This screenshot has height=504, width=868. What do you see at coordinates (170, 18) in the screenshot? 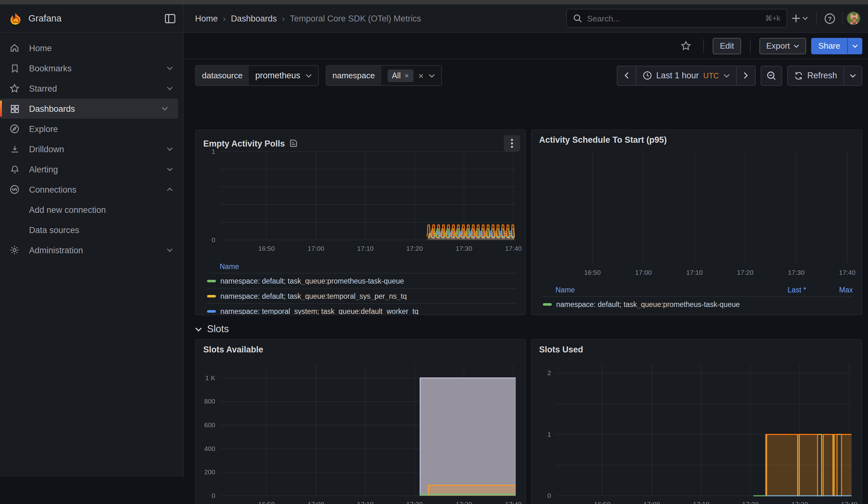
I see `dock-menu-icon` at bounding box center [170, 18].